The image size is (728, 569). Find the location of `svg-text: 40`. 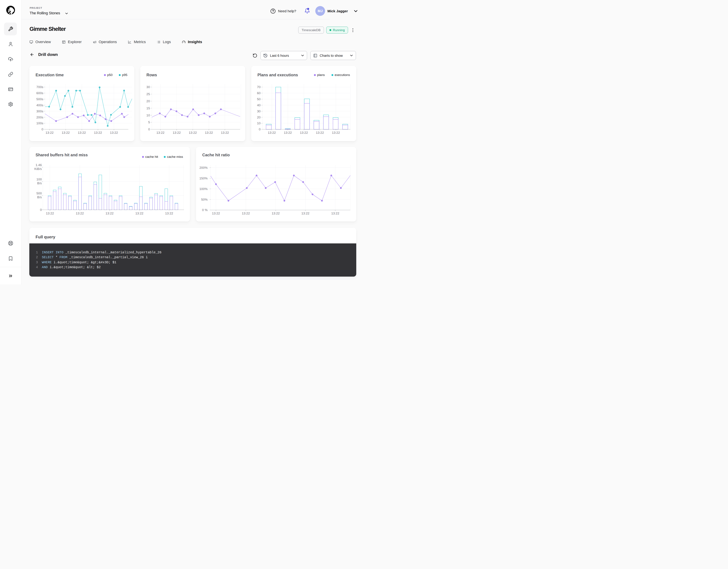

svg-text: 40 is located at coordinates (259, 105).